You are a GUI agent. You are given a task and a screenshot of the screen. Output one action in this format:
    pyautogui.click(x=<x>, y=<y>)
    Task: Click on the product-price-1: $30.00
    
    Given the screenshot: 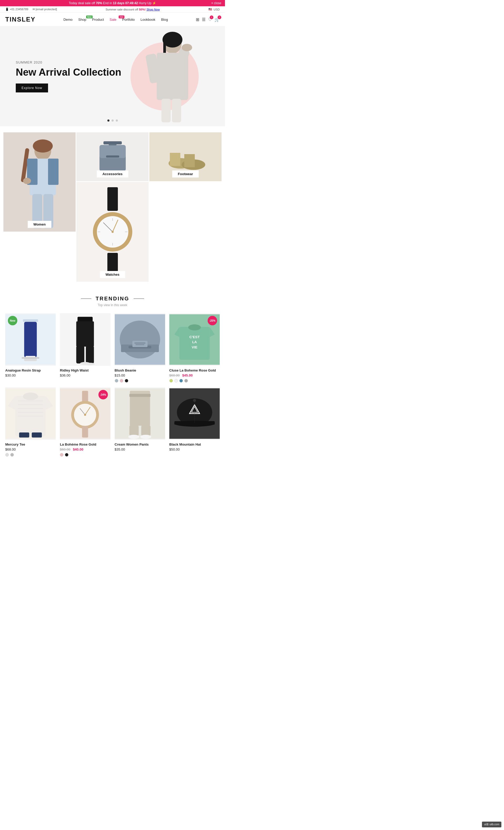 What is the action you would take?
    pyautogui.click(x=30, y=375)
    